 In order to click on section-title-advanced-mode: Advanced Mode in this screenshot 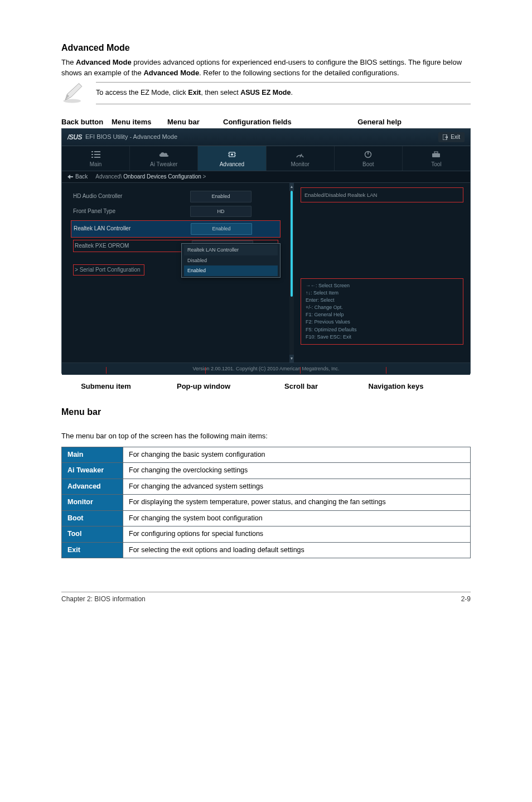, I will do `click(266, 48)`.